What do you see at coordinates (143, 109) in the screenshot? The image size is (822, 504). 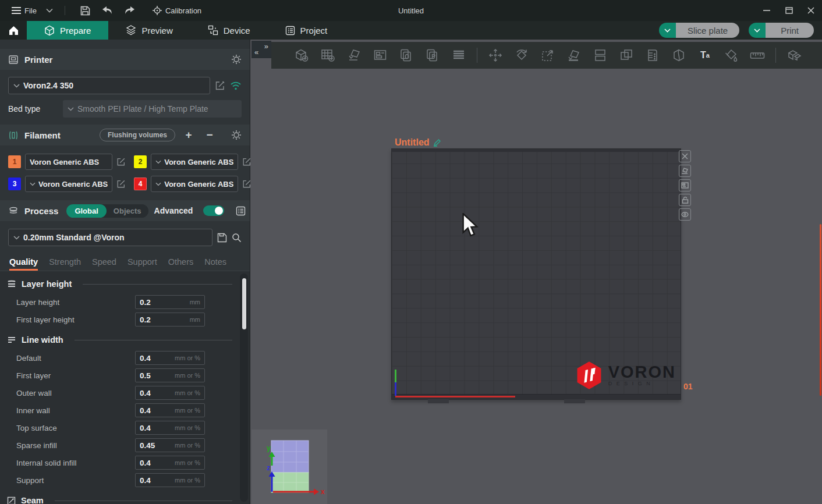 I see `bed-type-value: Smooth PEI Plate / High Temp Plate` at bounding box center [143, 109].